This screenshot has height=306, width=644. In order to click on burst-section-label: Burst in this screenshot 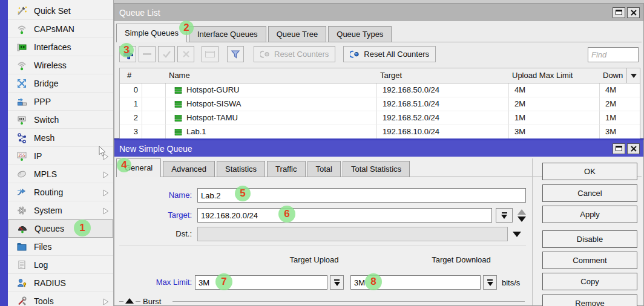, I will do `click(152, 301)`.